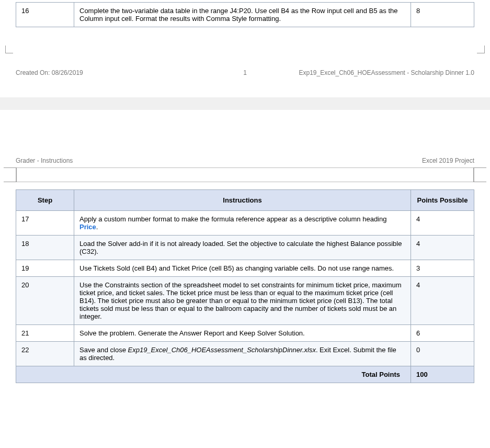  What do you see at coordinates (442, 200) in the screenshot?
I see `col-header-points: Points Possible` at bounding box center [442, 200].